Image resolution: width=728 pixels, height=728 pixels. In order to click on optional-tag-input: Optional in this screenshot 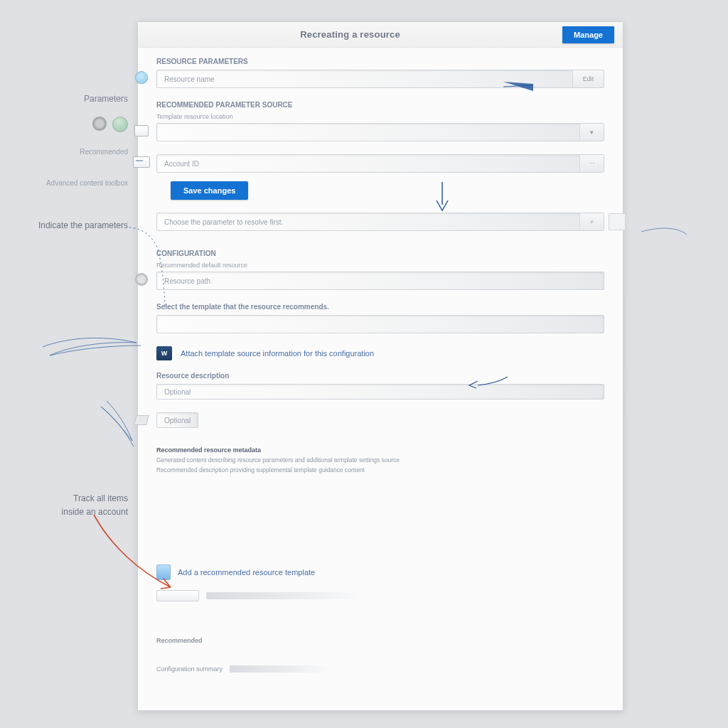, I will do `click(178, 420)`.